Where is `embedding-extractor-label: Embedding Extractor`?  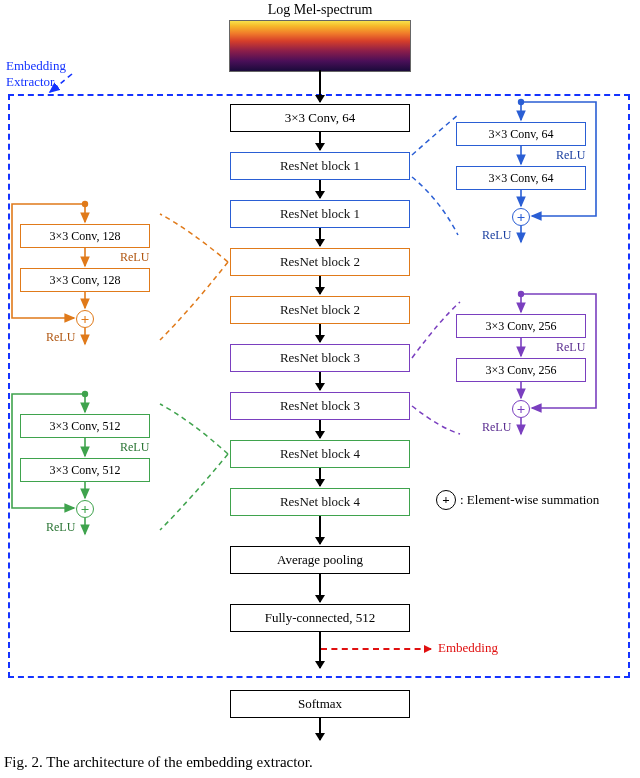
embedding-extractor-label: Embedding Extractor is located at coordinates (36, 74).